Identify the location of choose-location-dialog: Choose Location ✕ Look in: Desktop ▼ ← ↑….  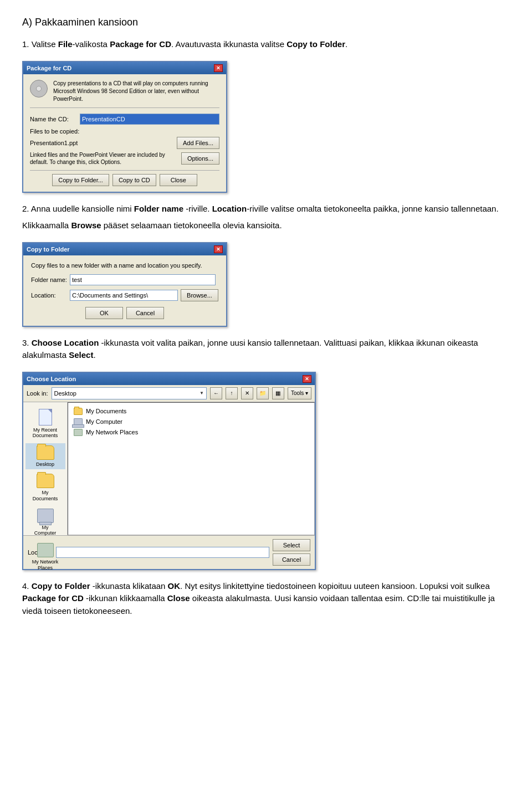
(169, 471).